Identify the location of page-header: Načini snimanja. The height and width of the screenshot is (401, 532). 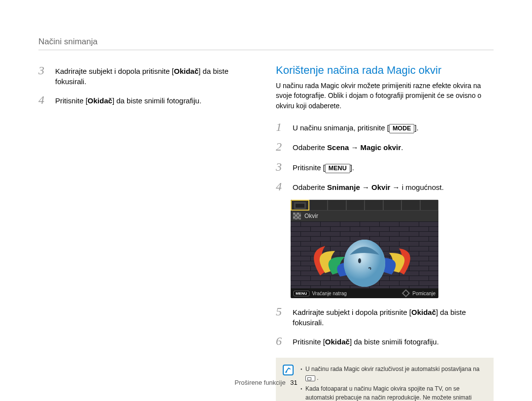
(266, 43).